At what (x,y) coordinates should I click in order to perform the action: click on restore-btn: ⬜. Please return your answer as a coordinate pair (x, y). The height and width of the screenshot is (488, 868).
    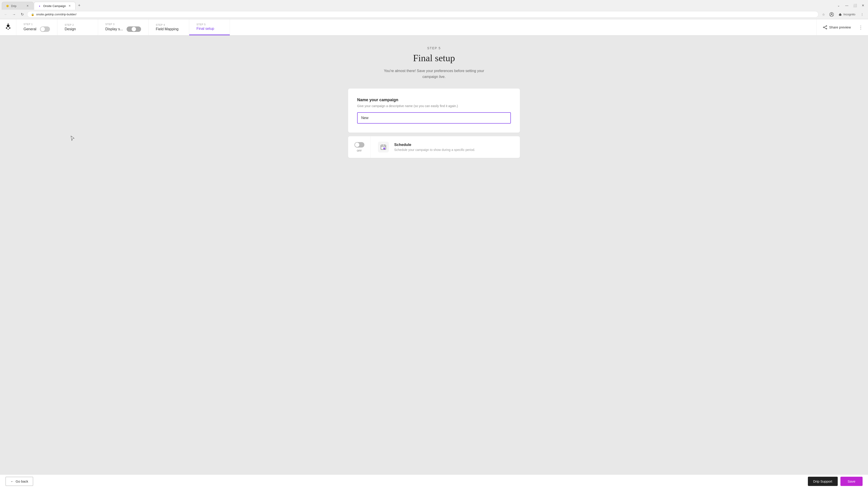
    Looking at the image, I should click on (855, 5).